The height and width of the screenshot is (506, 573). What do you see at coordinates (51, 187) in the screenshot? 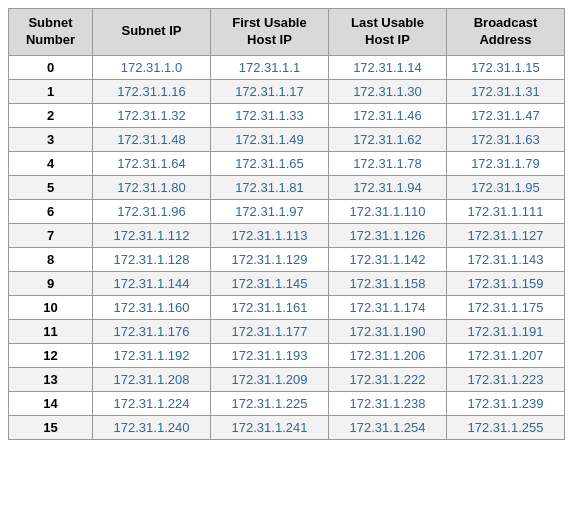
I see `subnet-number-cell: 5` at bounding box center [51, 187].